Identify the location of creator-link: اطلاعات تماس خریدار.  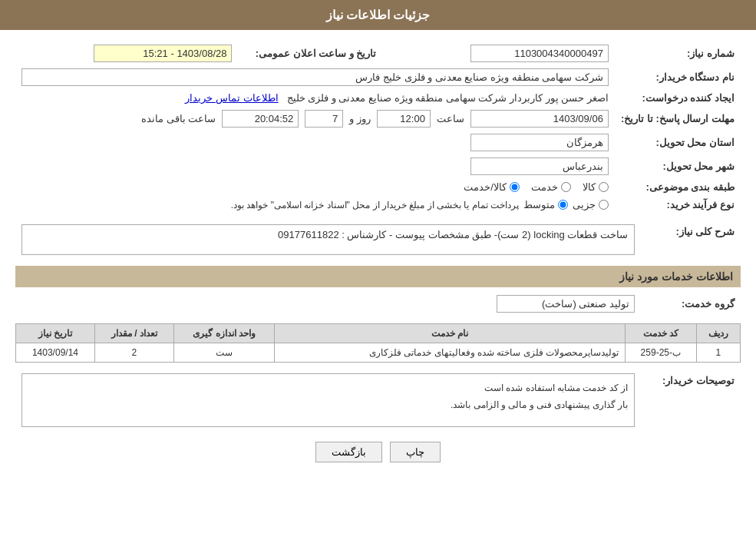
(232, 98).